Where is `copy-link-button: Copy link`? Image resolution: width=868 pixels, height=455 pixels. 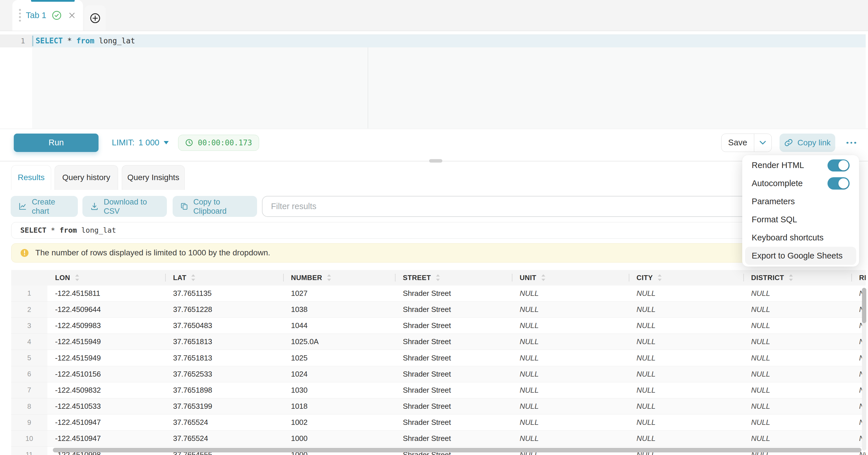
copy-link-button: Copy link is located at coordinates (807, 143).